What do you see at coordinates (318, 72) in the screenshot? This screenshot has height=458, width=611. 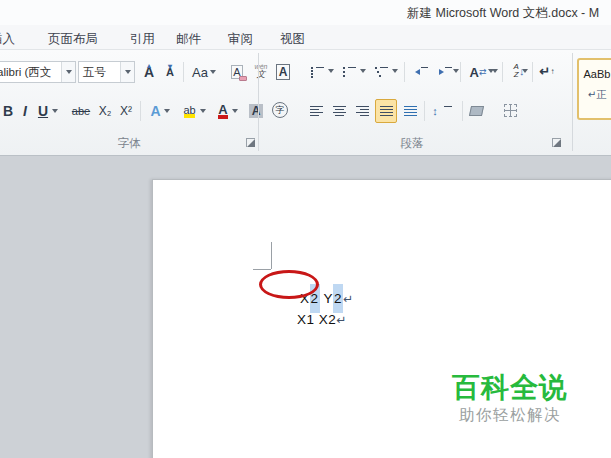 I see `bullets-icon` at bounding box center [318, 72].